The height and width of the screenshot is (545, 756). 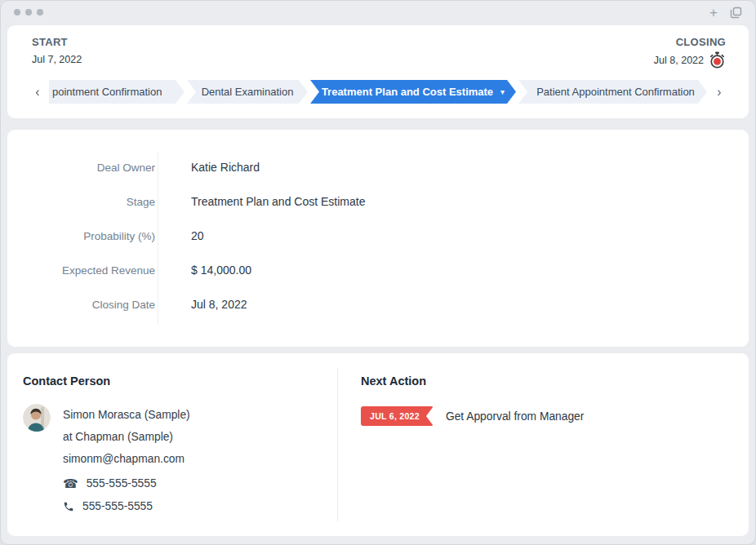 I want to click on stopwatch-icon, so click(x=717, y=60).